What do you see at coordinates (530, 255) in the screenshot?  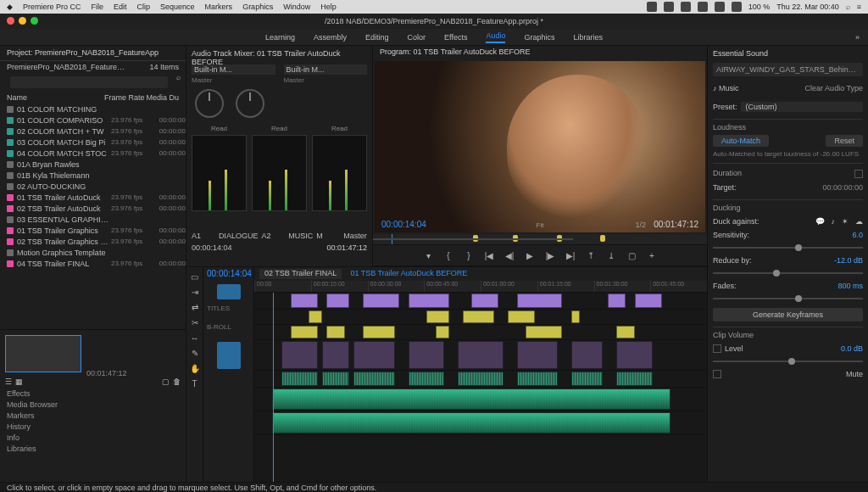 I see `play-icon: ▶` at bounding box center [530, 255].